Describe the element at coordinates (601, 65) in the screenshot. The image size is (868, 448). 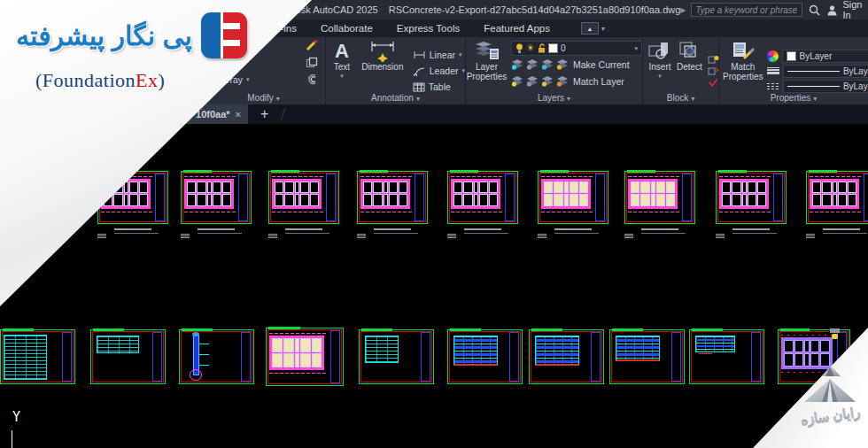
I see `make-current-button: Make Current` at that location.